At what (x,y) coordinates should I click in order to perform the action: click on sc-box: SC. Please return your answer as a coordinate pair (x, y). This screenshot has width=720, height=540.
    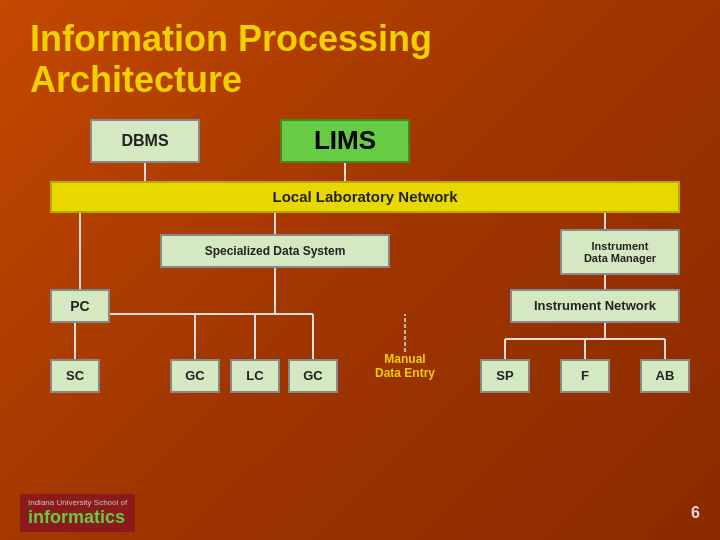
    Looking at the image, I should click on (75, 376).